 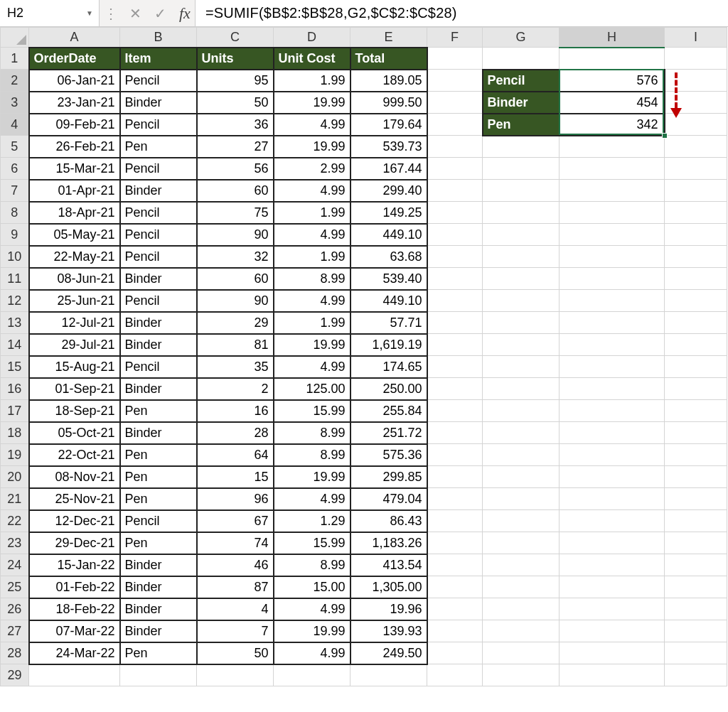 I want to click on cell-D24: 8.99, so click(x=312, y=566).